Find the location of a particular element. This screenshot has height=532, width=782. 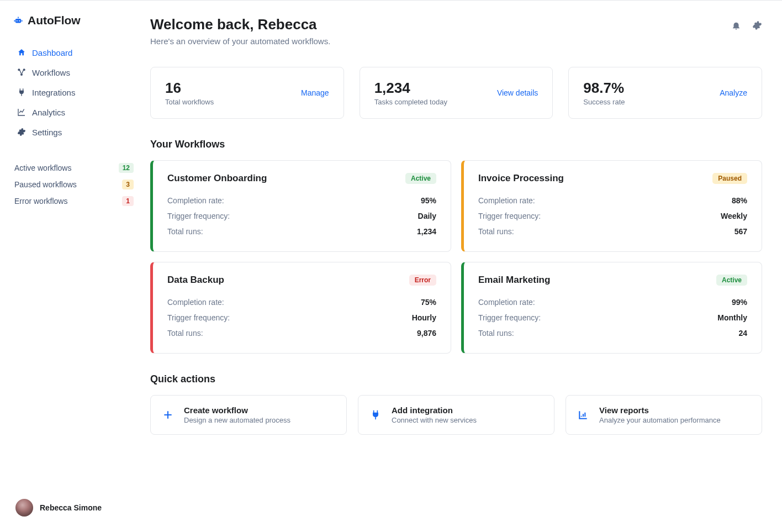

metric-value: 1,234 is located at coordinates (426, 231).